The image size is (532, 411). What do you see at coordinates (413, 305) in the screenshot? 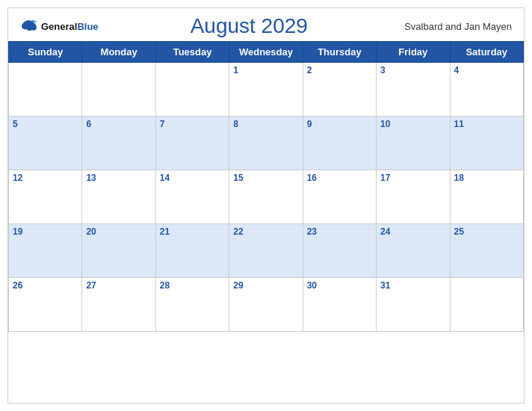
I see `calendar-day-cell: 31` at bounding box center [413, 305].